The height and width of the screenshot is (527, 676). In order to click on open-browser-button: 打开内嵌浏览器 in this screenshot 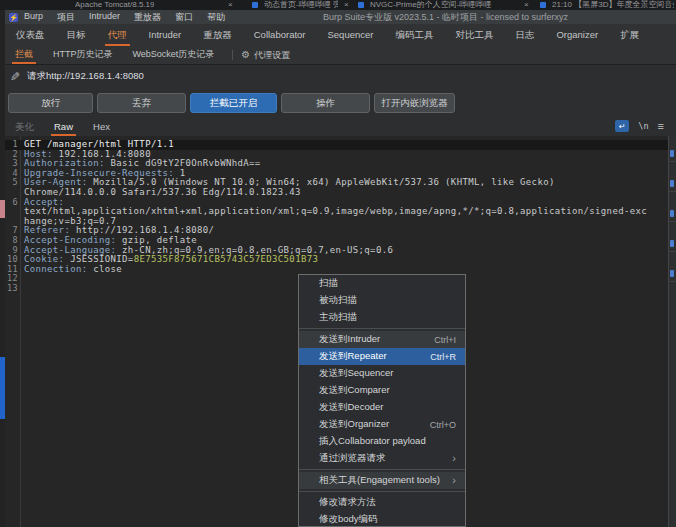, I will do `click(414, 103)`.